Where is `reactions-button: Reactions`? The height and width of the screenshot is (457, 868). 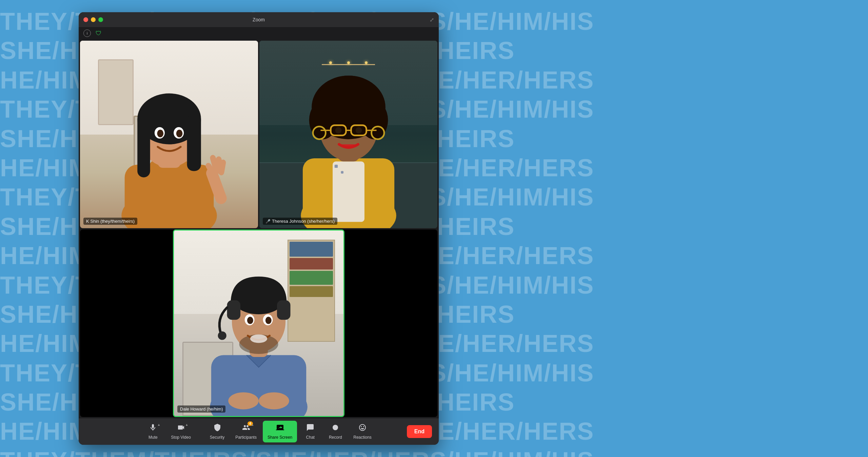
reactions-button: Reactions is located at coordinates (362, 432).